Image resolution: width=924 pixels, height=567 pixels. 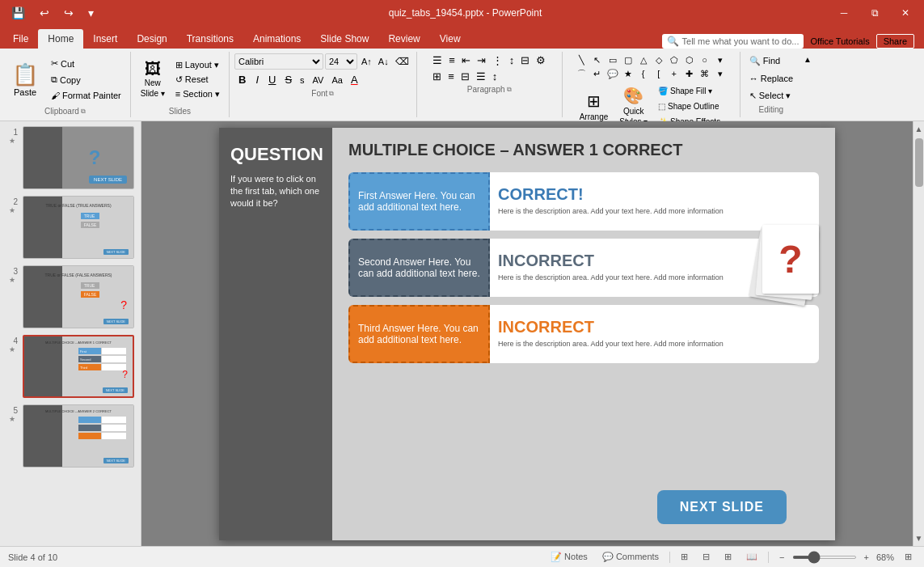 What do you see at coordinates (70, 227) in the screenshot?
I see `slide-thumb-2: 2 ★ TRUE or FALSE (TRUE ANSWERS) TRUE FA…` at bounding box center [70, 227].